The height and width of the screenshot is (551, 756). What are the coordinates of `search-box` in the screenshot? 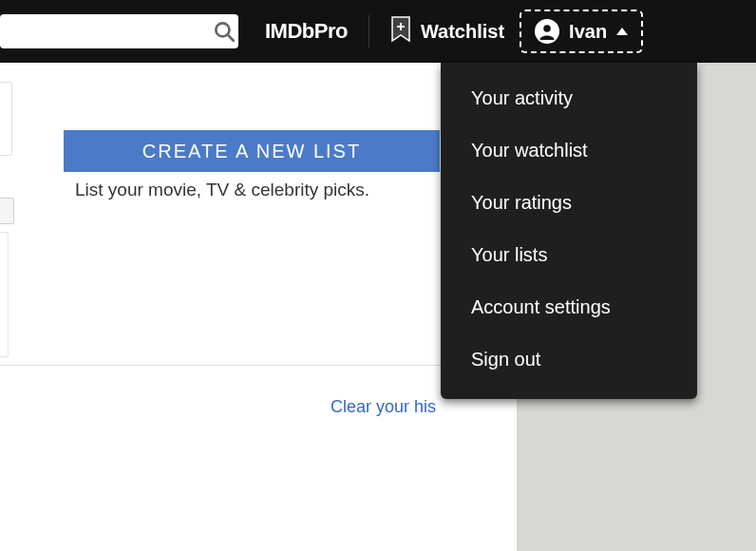 It's located at (120, 31).